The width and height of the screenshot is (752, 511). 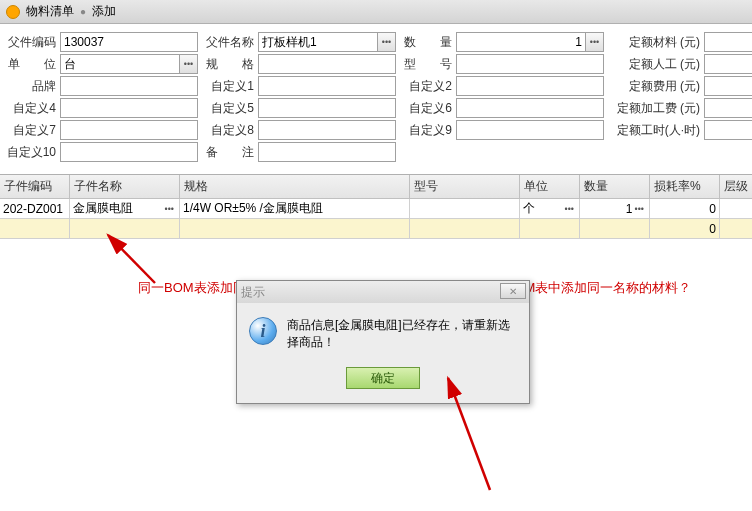 What do you see at coordinates (428, 42) in the screenshot?
I see `lbl-qty: 数 量` at bounding box center [428, 42].